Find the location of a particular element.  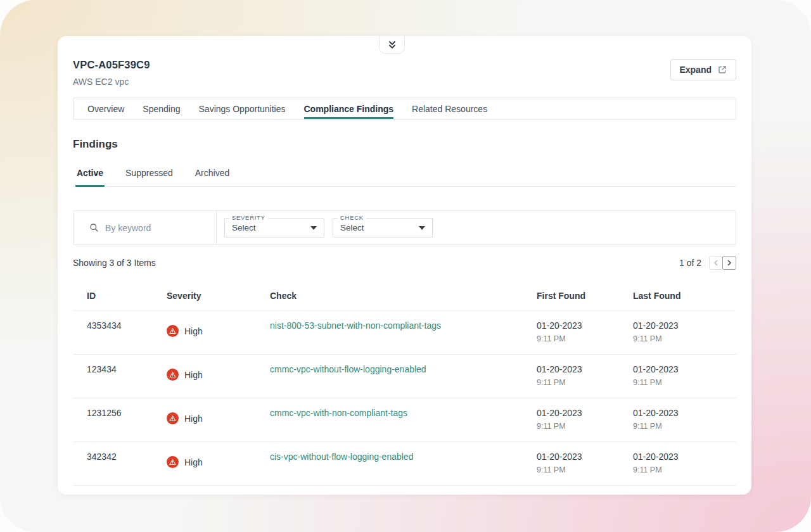

tab-spending: Spending is located at coordinates (161, 109).